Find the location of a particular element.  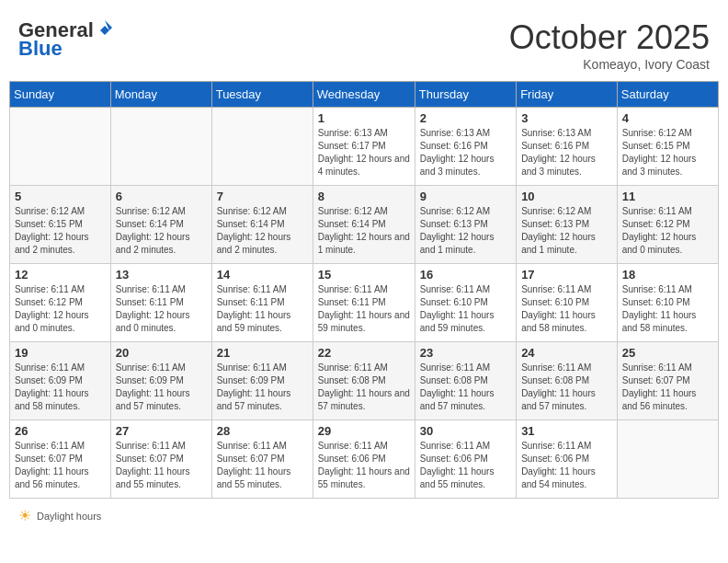

col-wednesday: Wednesday is located at coordinates (364, 95).